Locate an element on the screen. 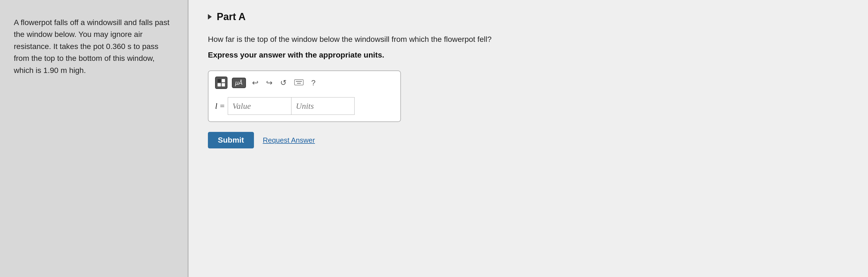 Image resolution: width=868 pixels, height=277 pixels. instruction-text: Express your answer with the appropriate… is located at coordinates (296, 55).